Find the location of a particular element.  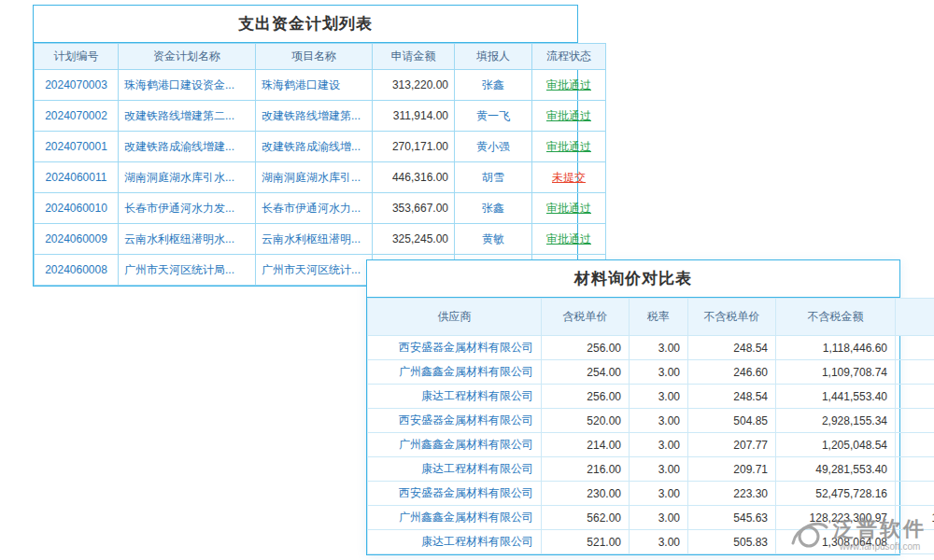

material-quote-title: 材料询价对比表 is located at coordinates (633, 279).